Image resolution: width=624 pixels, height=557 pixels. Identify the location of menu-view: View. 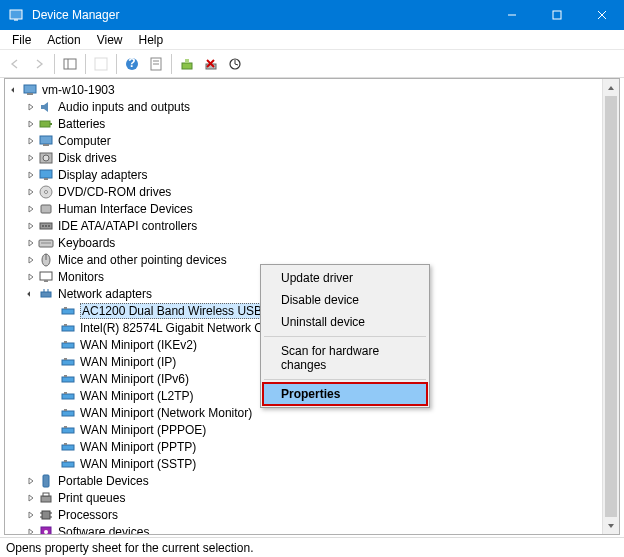
(110, 40).